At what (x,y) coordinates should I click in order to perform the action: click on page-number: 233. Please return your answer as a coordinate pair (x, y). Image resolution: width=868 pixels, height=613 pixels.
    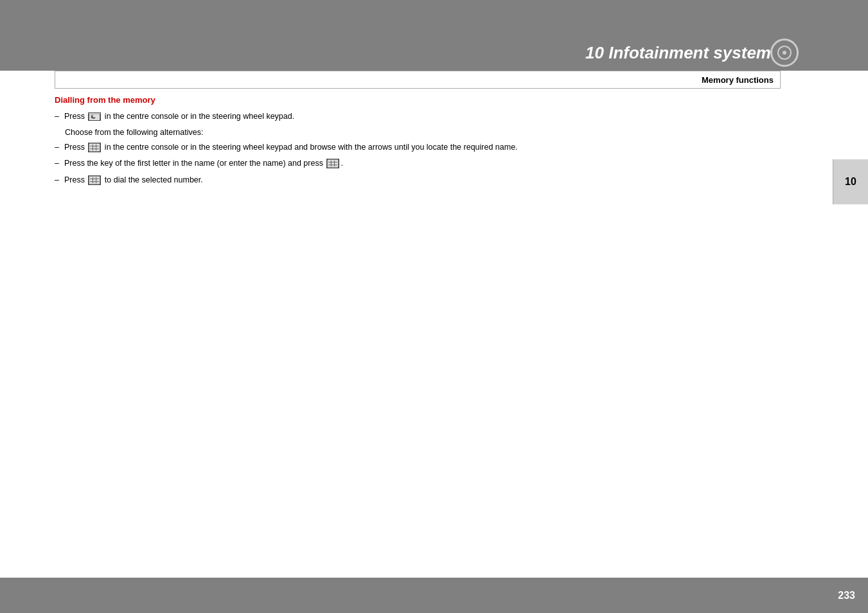
    Looking at the image, I should click on (847, 596).